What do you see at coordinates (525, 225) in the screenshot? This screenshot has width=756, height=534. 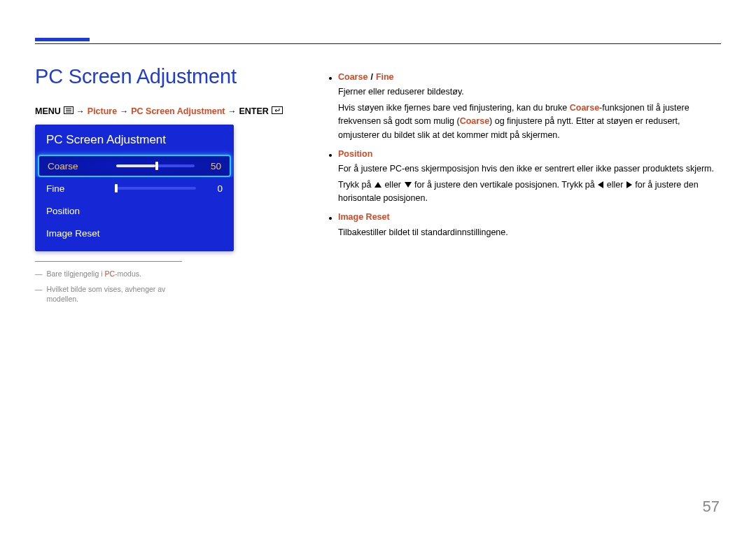 I see `bullet-image-reset: Image Reset Tilbakestiller bildet til st…` at bounding box center [525, 225].